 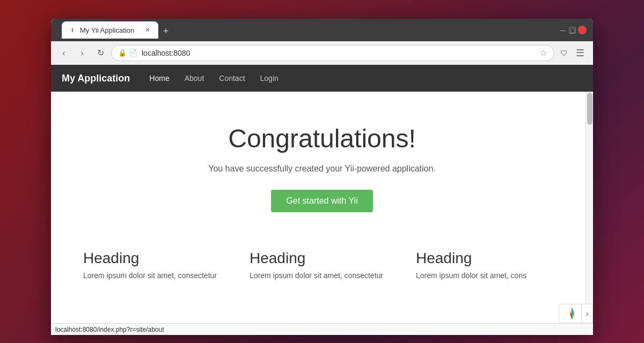 What do you see at coordinates (72, 30) in the screenshot?
I see `tab-favicon` at bounding box center [72, 30].